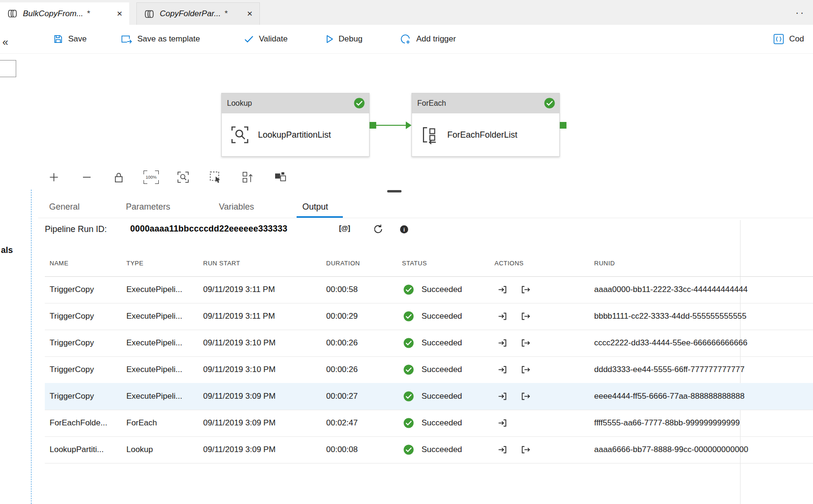 This screenshot has height=504, width=813. Describe the element at coordinates (436, 39) in the screenshot. I see `add-trigger-label: Add trigger` at that location.